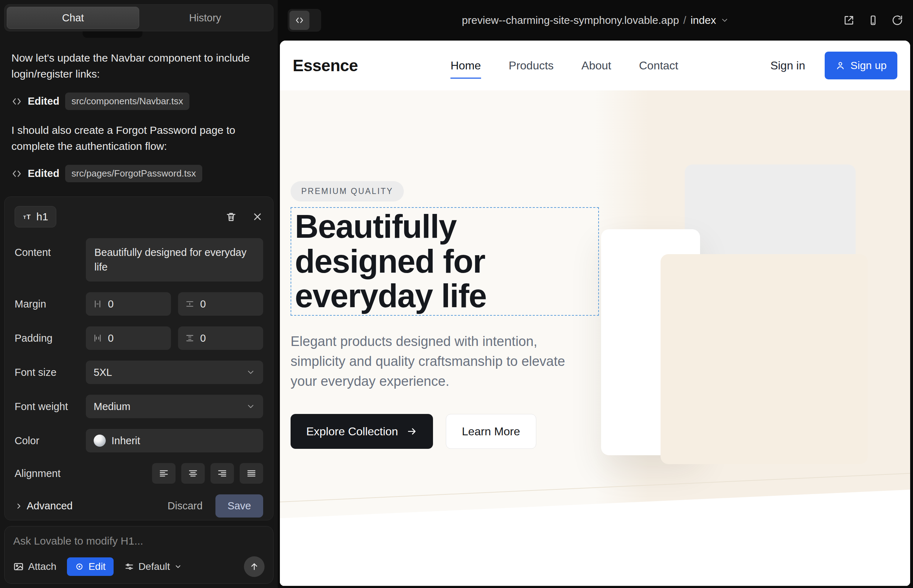  What do you see at coordinates (251, 473) in the screenshot?
I see `align-justify-icon` at bounding box center [251, 473].